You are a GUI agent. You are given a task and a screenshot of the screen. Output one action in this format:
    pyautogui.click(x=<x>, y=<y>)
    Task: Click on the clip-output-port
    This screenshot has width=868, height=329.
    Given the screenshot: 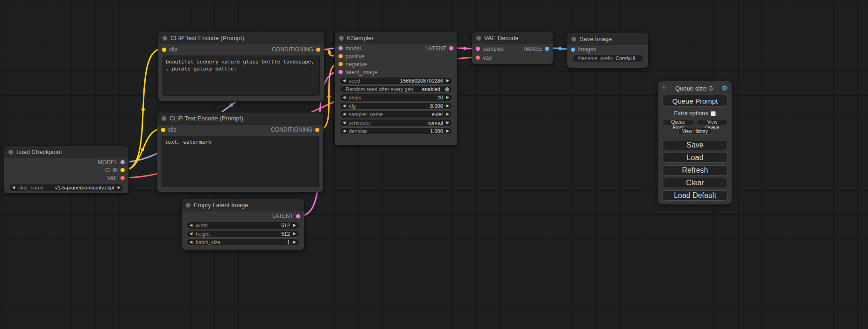 What is the action you would take?
    pyautogui.click(x=122, y=170)
    